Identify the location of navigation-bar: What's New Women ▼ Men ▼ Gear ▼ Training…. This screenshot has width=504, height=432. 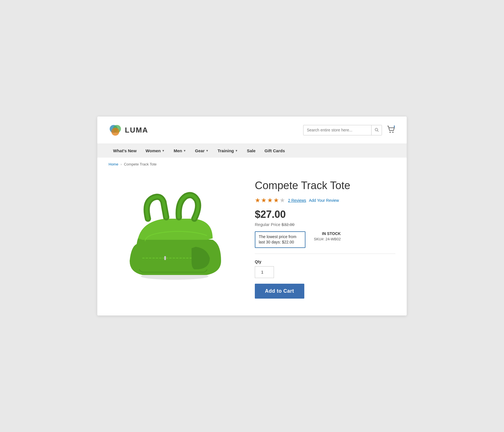
(252, 151).